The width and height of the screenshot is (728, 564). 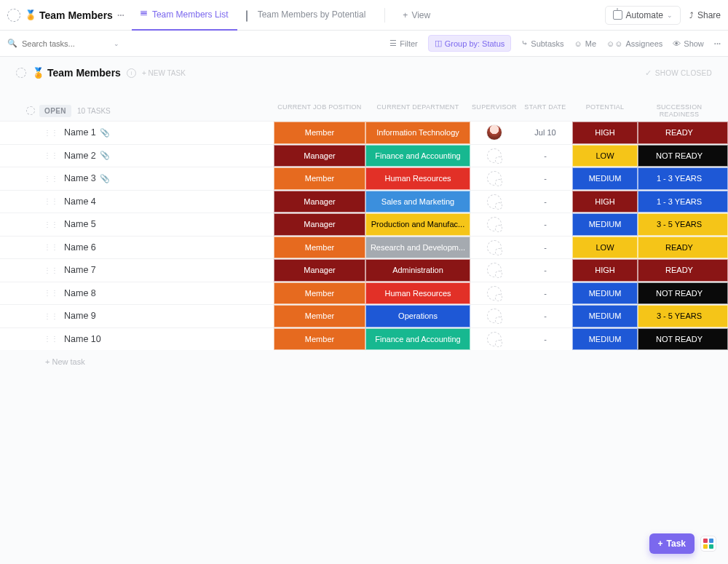 What do you see at coordinates (364, 270) in the screenshot?
I see `task-row: ⋮⋮Name 7ManagerAdministration-HIGHREADY` at bounding box center [364, 270].